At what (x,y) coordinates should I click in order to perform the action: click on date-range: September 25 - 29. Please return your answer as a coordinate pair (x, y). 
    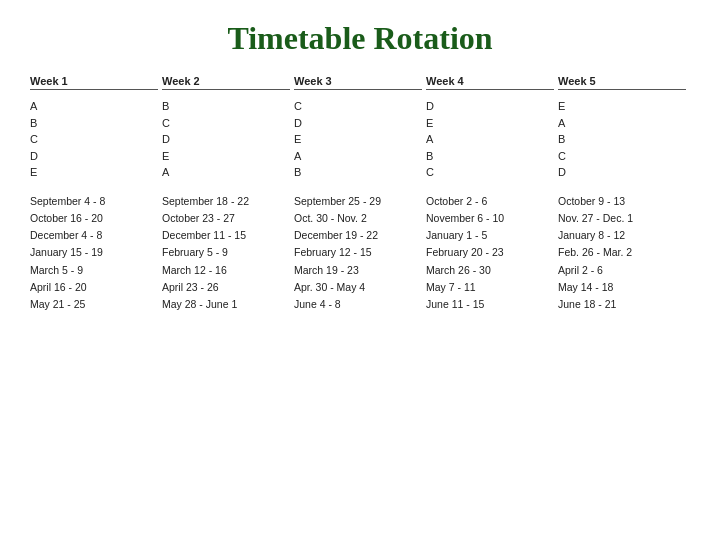
    Looking at the image, I should click on (358, 202).